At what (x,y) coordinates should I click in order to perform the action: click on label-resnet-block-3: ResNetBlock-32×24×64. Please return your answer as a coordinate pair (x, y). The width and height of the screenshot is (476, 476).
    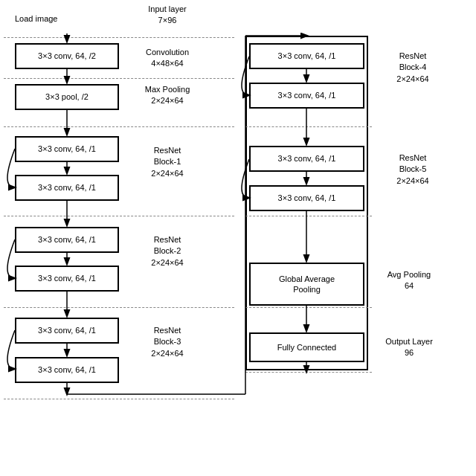
    Looking at the image, I should click on (167, 342).